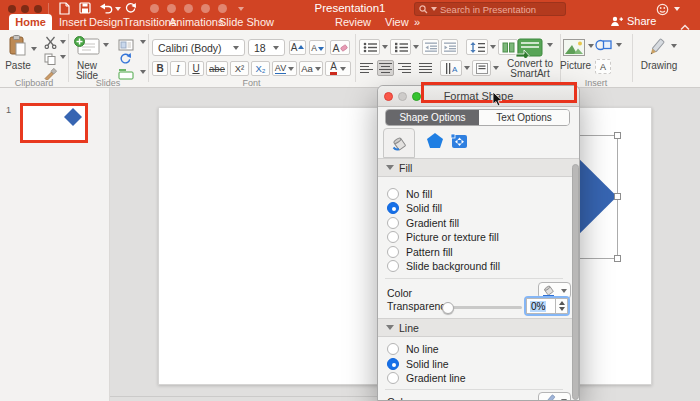 This screenshot has height=401, width=700. What do you see at coordinates (574, 47) in the screenshot?
I see `picture-button` at bounding box center [574, 47].